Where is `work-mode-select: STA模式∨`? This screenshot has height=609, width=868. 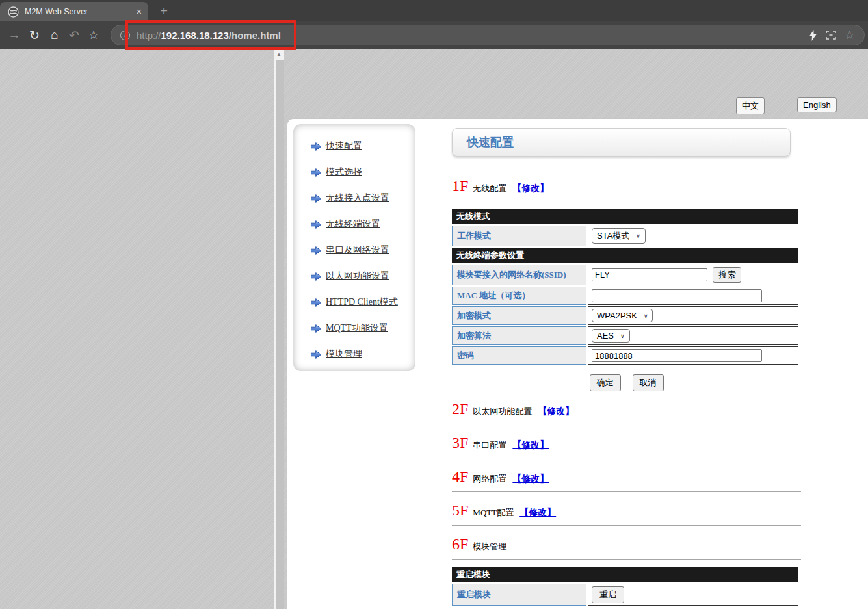
work-mode-select: STA模式∨ is located at coordinates (619, 236).